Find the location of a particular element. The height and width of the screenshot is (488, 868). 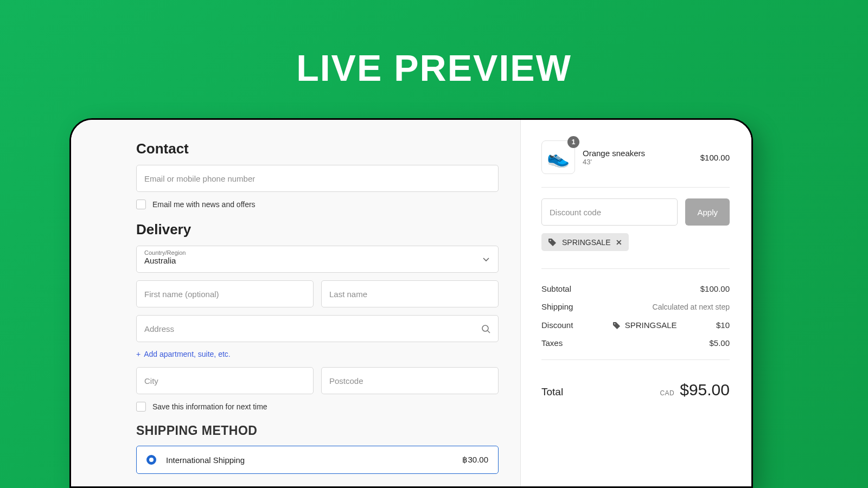

news-offers-checkbox is located at coordinates (141, 204).